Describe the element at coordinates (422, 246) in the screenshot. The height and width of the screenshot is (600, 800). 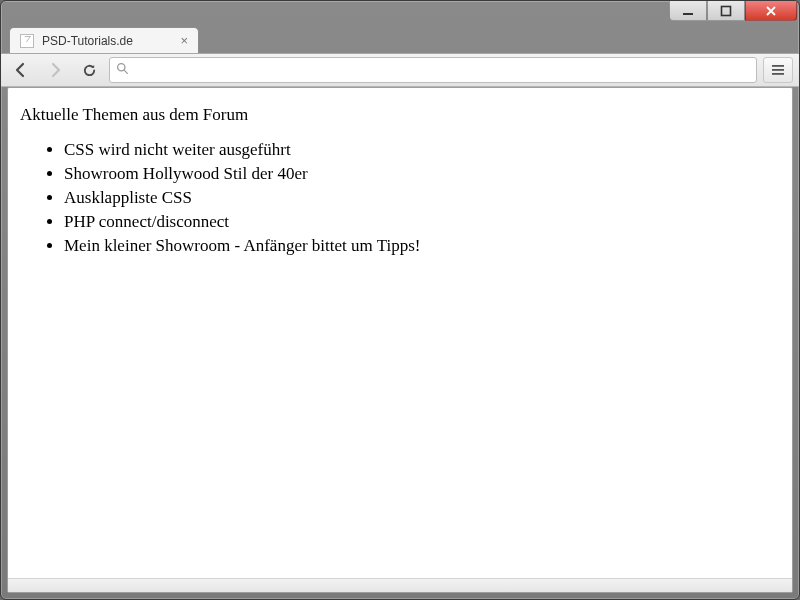
I see `list-item: Mein kleiner Showroom - Anfänger bittet …` at that location.